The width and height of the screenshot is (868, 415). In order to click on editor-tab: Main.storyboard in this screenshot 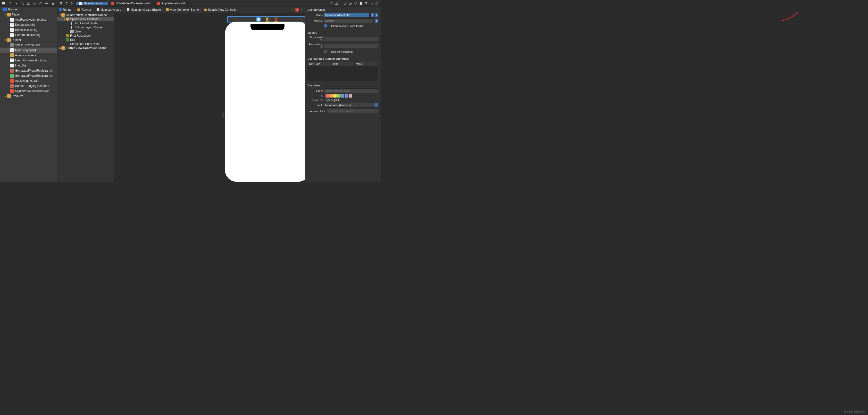, I will do `click(92, 3)`.